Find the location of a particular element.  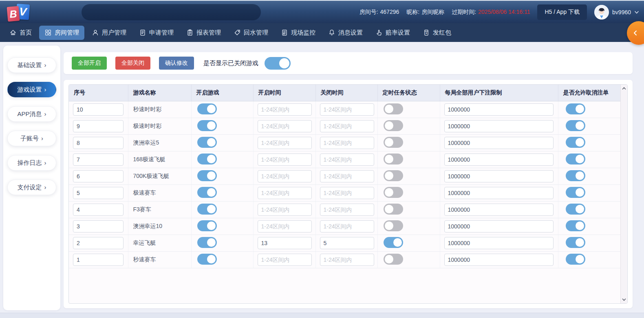

close-all-button: 全部关闭 is located at coordinates (133, 63).